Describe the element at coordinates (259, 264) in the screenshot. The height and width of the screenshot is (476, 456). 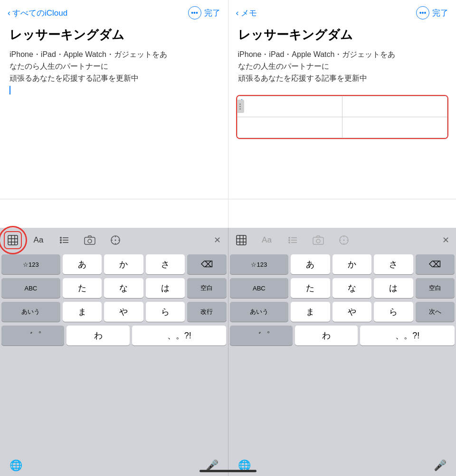
I see `right-key-num: ☆123` at that location.